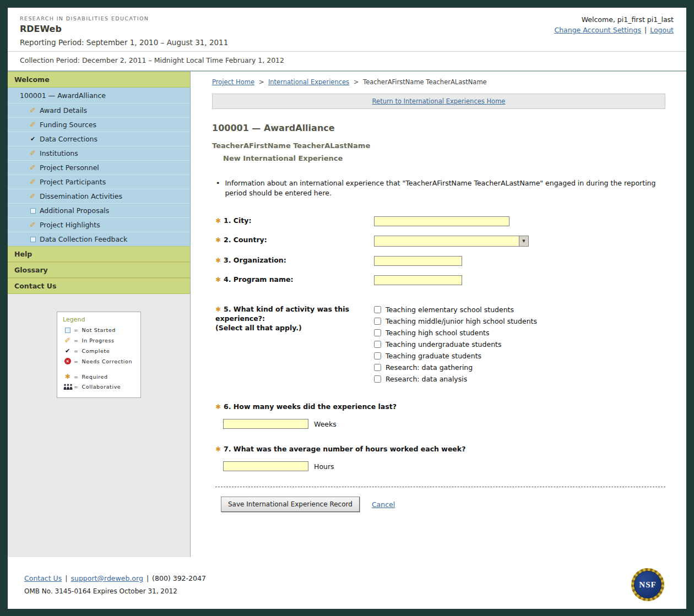 The height and width of the screenshot is (616, 694). What do you see at coordinates (456, 368) in the screenshot?
I see `activity-option-data-gathering: Research: data gathering` at bounding box center [456, 368].